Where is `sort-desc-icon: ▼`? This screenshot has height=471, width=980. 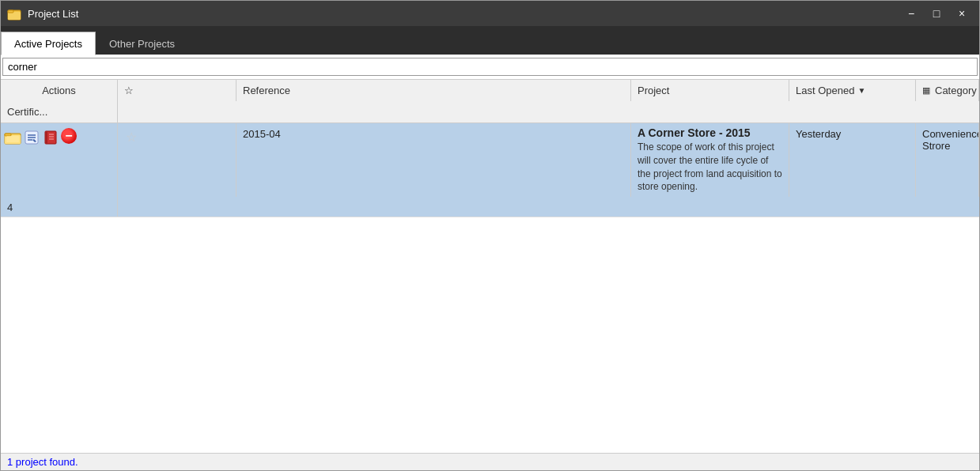
sort-desc-icon: ▼ is located at coordinates (861, 90).